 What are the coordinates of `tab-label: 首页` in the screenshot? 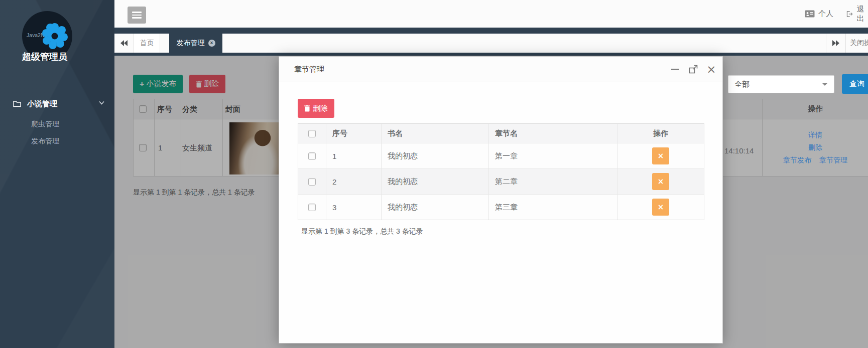 It's located at (147, 43).